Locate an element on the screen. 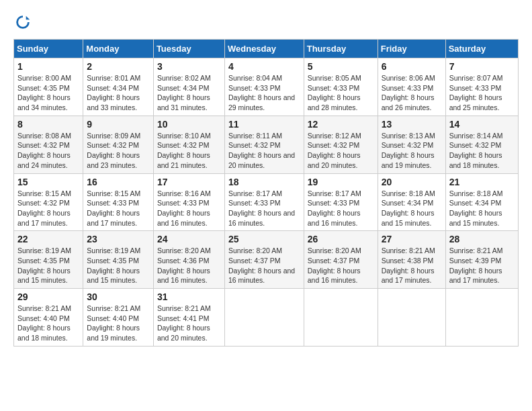  calendar-cell: 2 Sunrise: 8:01 AM Sunset: 4:34 PM Dayli… is located at coordinates (118, 87).